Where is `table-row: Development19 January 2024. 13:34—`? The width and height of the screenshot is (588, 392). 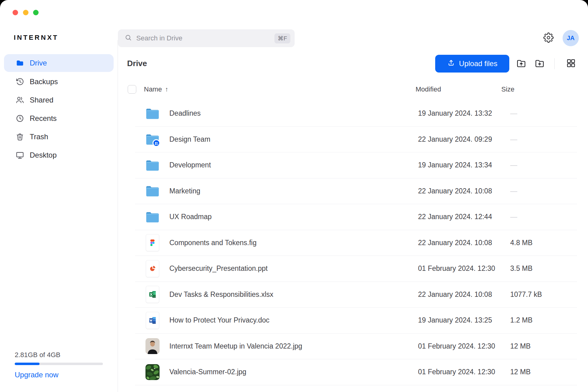 table-row: Development19 January 2024. 13:34— is located at coordinates (356, 165).